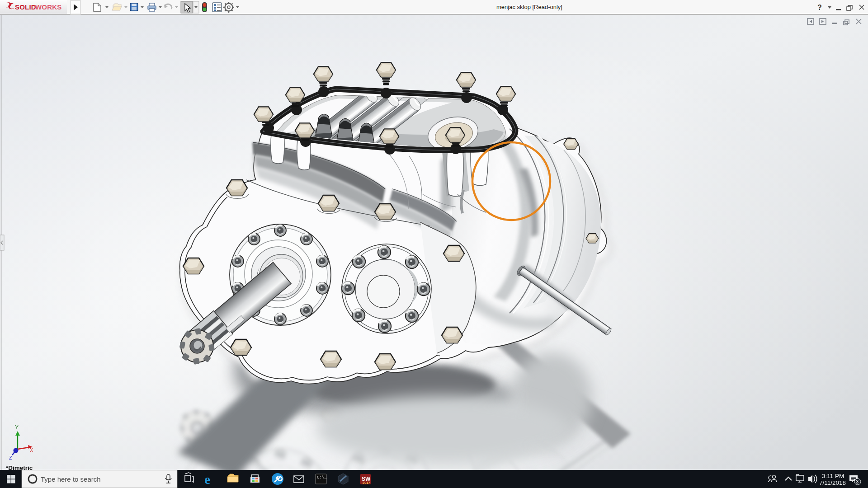 This screenshot has width=868, height=488. Describe the element at coordinates (207, 479) in the screenshot. I see `svg-text: e` at that location.